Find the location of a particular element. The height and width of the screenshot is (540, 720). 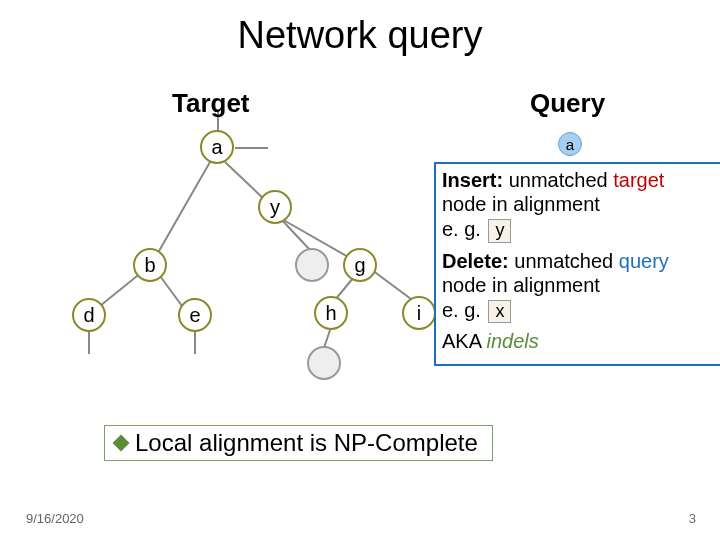

footer-page-number: 3 is located at coordinates (692, 518).